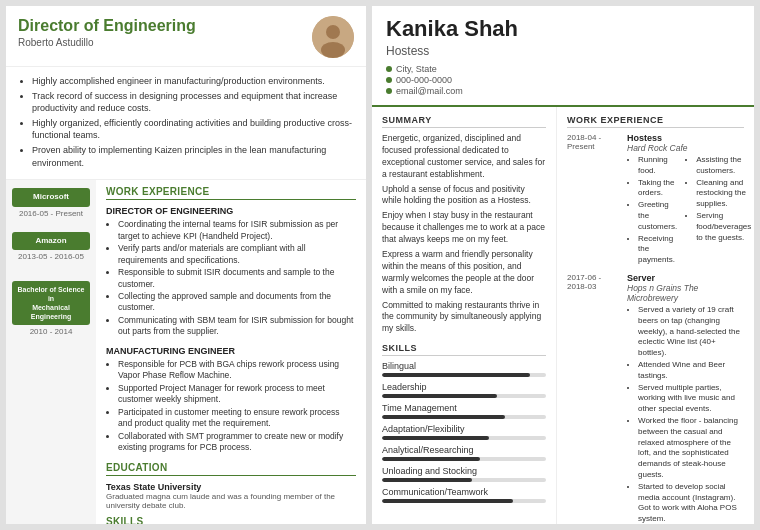 The height and width of the screenshot is (530, 760). What do you see at coordinates (464, 438) in the screenshot?
I see `r-skill-adapt-bar` at bounding box center [464, 438].